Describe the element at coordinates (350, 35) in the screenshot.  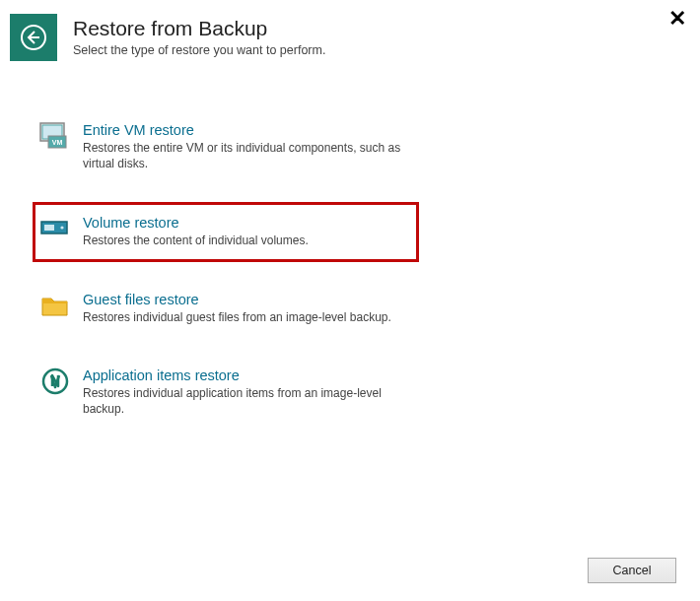
I see `header: Restore from Backup Select the type of r…` at that location.